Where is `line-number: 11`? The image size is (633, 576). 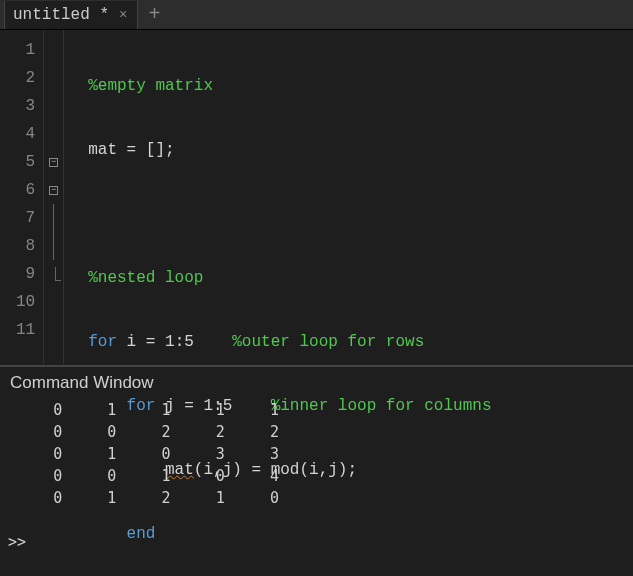 line-number: 11 is located at coordinates (26, 330).